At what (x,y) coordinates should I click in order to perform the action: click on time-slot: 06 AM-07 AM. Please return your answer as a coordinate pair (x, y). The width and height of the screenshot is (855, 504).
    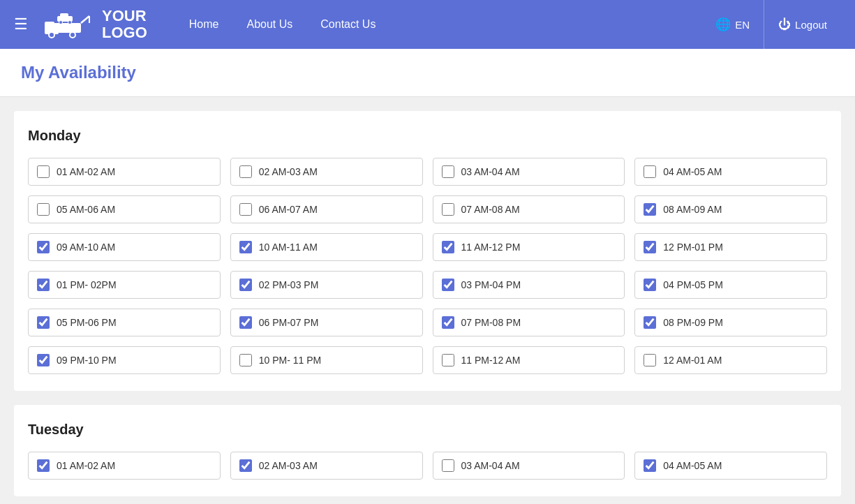
    Looking at the image, I should click on (327, 209).